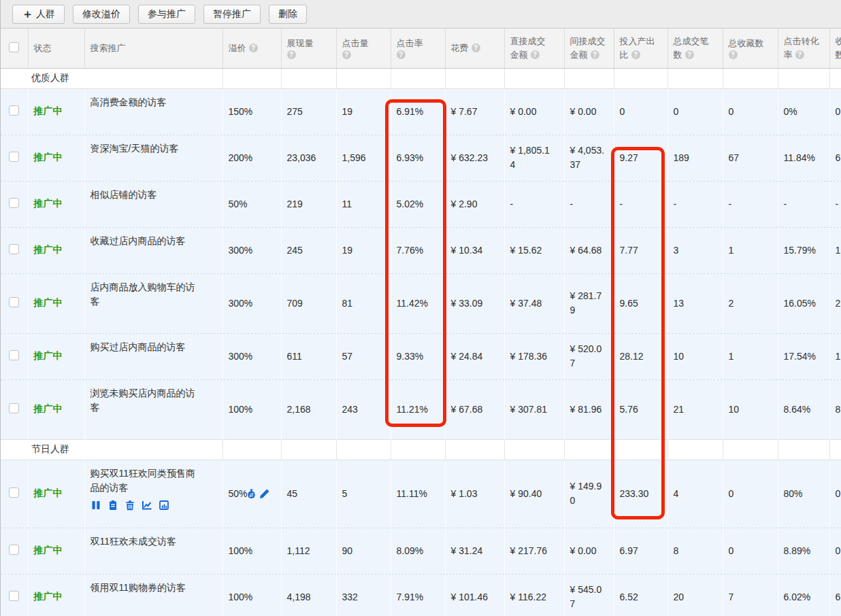 The image size is (841, 616). What do you see at coordinates (836, 356) in the screenshot?
I see `cell-extra: 1` at bounding box center [836, 356].